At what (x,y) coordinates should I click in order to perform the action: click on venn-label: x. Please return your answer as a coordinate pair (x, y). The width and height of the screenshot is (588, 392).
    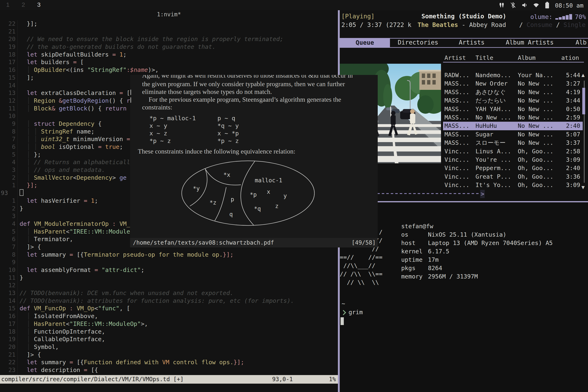
    Looking at the image, I should click on (268, 192).